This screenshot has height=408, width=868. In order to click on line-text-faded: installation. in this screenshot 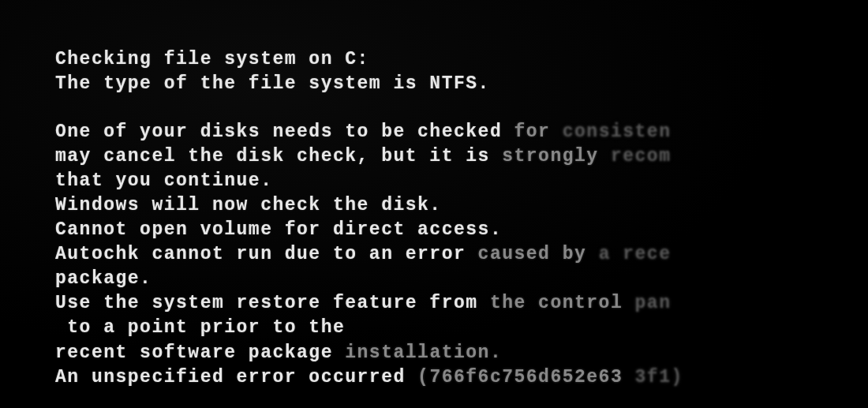, I will do `click(423, 353)`.